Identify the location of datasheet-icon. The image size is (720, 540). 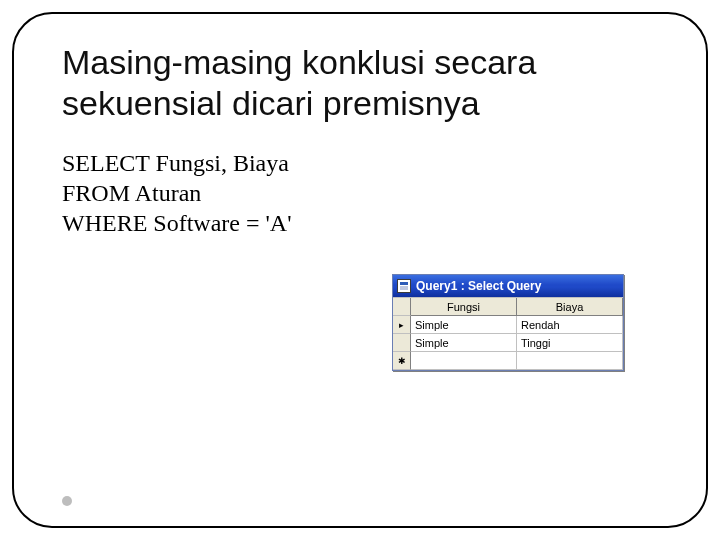
(404, 286).